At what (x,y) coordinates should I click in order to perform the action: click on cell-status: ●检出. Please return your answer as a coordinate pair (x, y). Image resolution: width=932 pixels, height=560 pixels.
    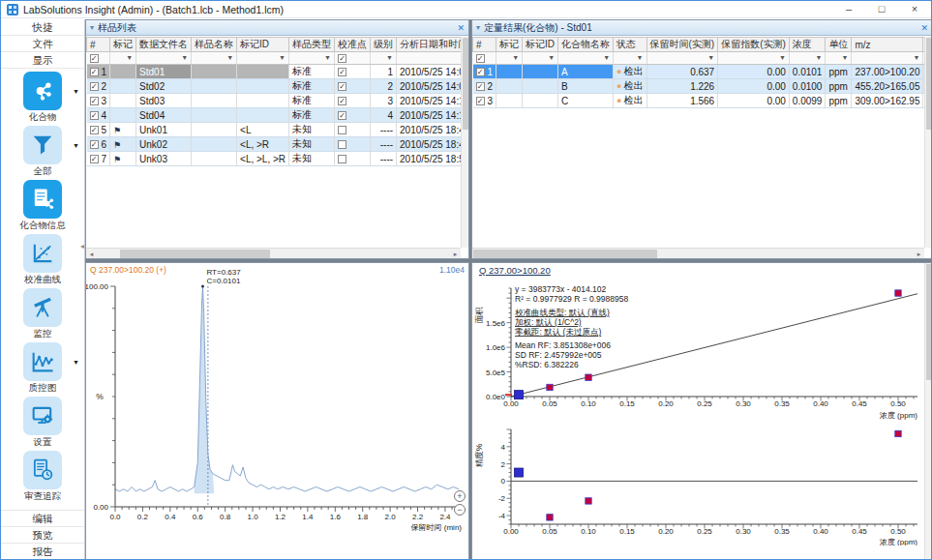
    Looking at the image, I should click on (630, 101).